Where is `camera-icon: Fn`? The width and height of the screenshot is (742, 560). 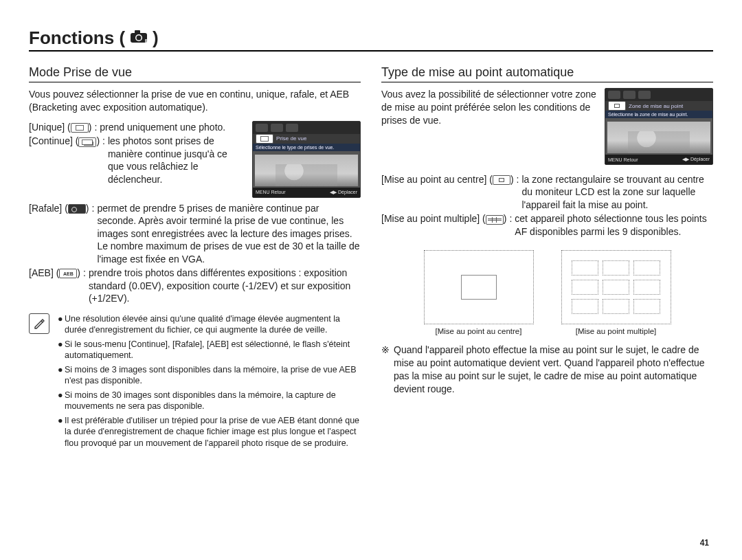
camera-icon: Fn is located at coordinates (139, 38).